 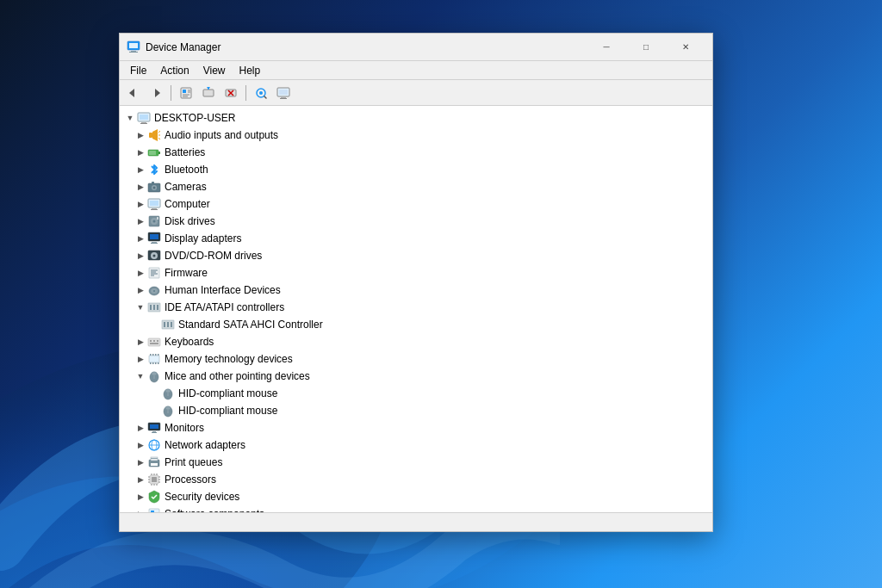 I want to click on tree-item-computer: ▶Computer, so click(x=416, y=204).